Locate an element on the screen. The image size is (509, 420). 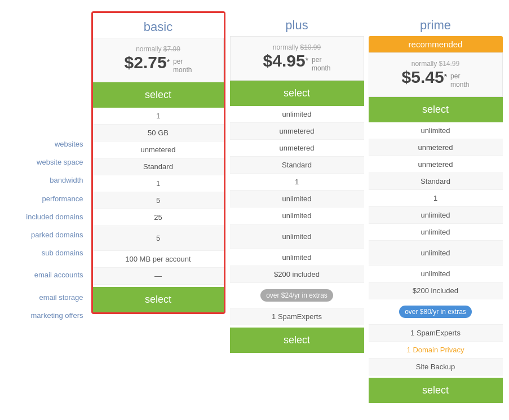
prime-included-domains: 1 is located at coordinates (436, 198).